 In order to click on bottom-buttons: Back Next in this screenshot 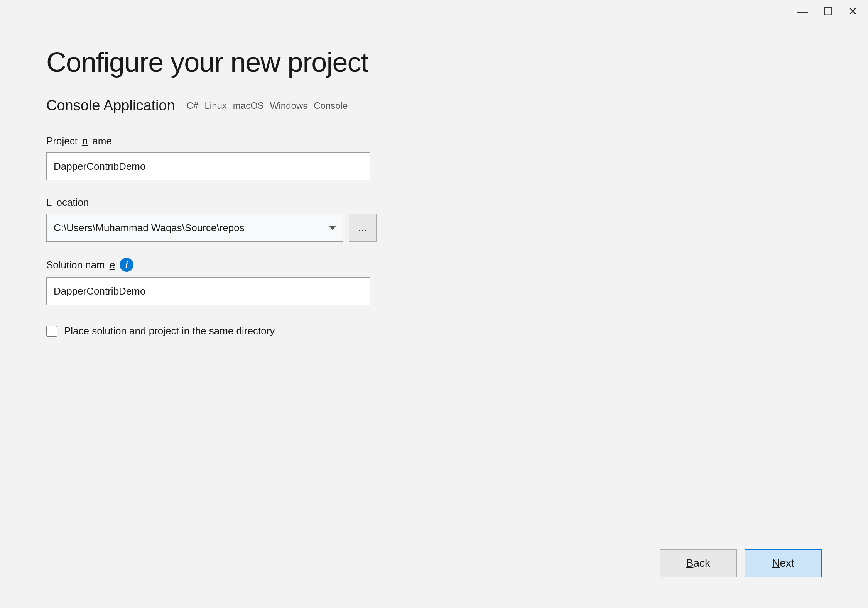, I will do `click(741, 563)`.